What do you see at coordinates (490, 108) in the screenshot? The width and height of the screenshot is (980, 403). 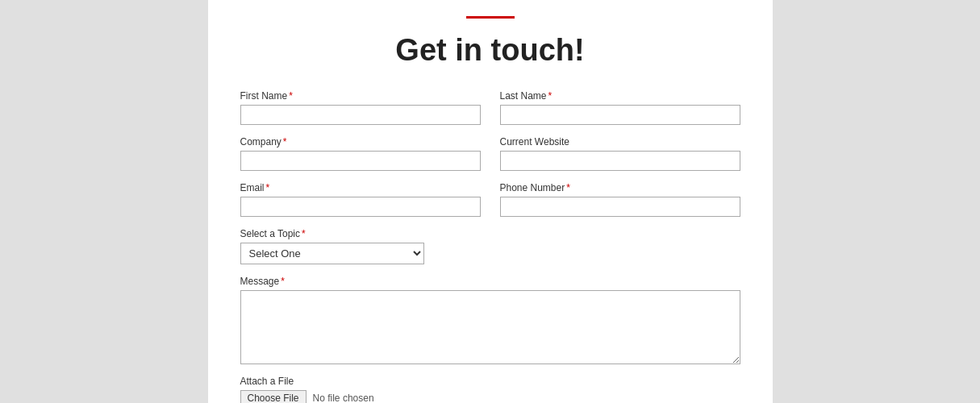 I see `name-row: First Name* Last Name*` at bounding box center [490, 108].